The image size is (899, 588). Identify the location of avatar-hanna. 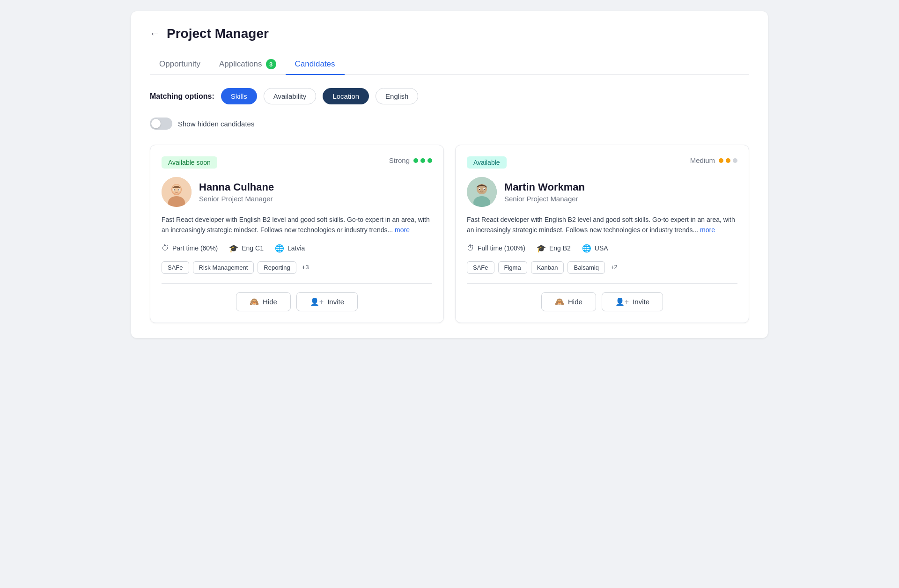
(177, 192).